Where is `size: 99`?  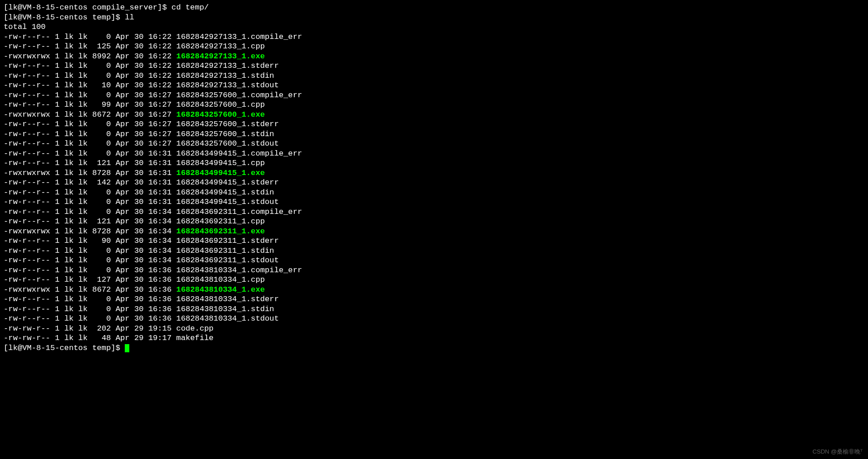
size: 99 is located at coordinates (101, 105).